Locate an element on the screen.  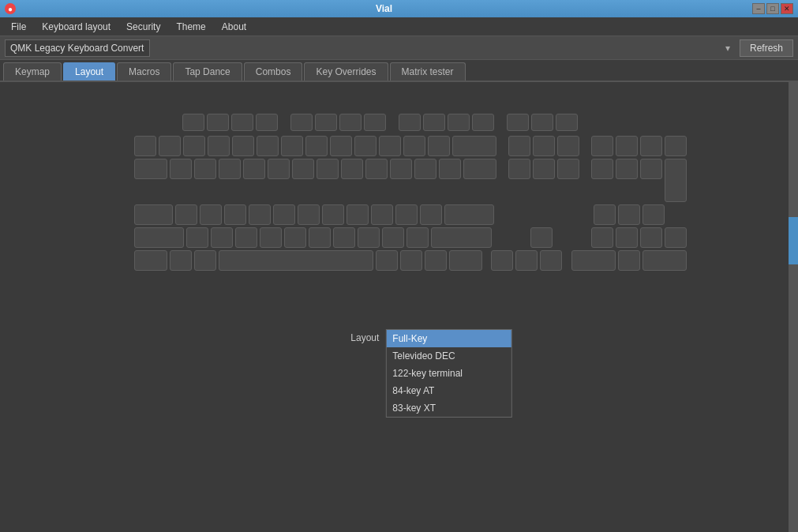
menu-file: File is located at coordinates (19, 27).